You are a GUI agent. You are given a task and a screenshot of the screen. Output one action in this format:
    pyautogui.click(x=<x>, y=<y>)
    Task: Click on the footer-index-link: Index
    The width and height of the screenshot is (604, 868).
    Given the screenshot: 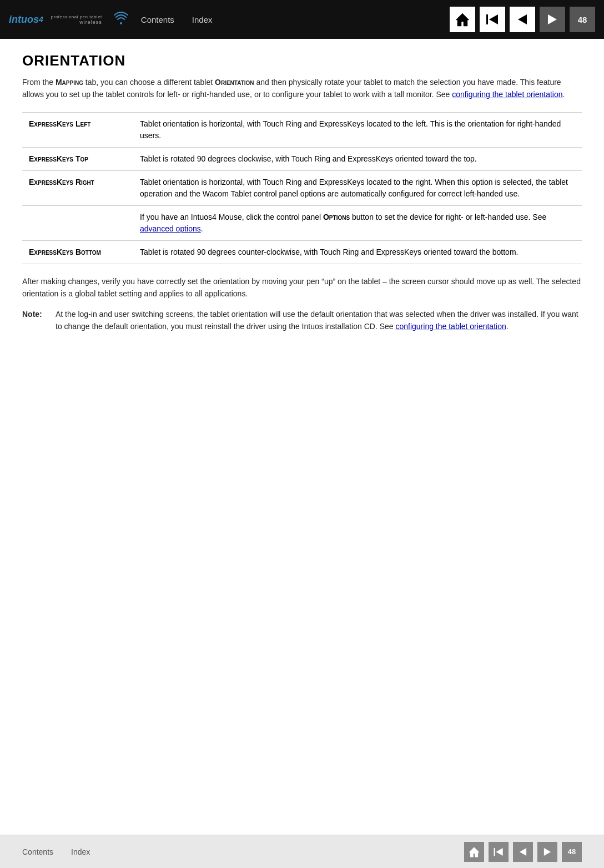 What is the action you would take?
    pyautogui.click(x=80, y=852)
    